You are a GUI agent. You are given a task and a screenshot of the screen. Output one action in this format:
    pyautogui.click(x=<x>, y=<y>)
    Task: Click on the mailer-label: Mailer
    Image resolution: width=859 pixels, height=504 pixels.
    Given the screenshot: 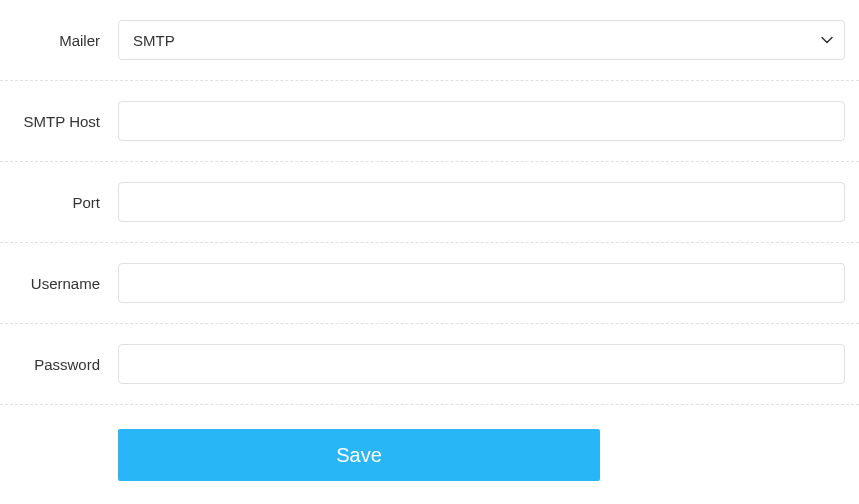 What is the action you would take?
    pyautogui.click(x=59, y=40)
    